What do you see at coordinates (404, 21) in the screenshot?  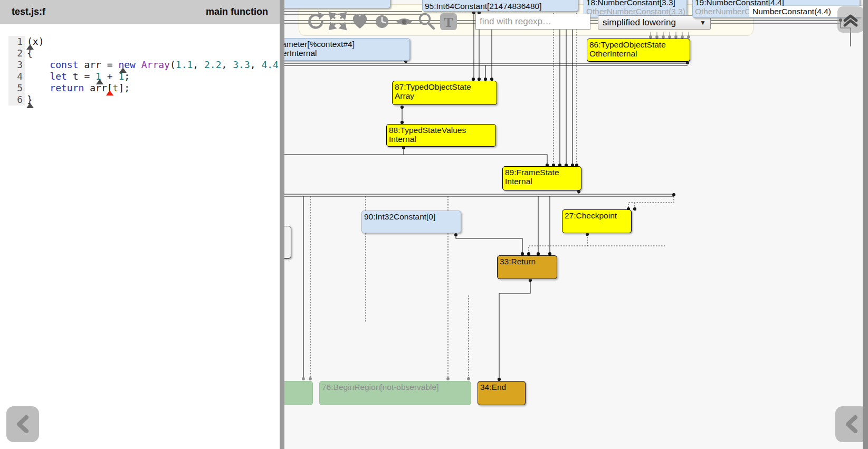 I see `hide-unselected-icon` at bounding box center [404, 21].